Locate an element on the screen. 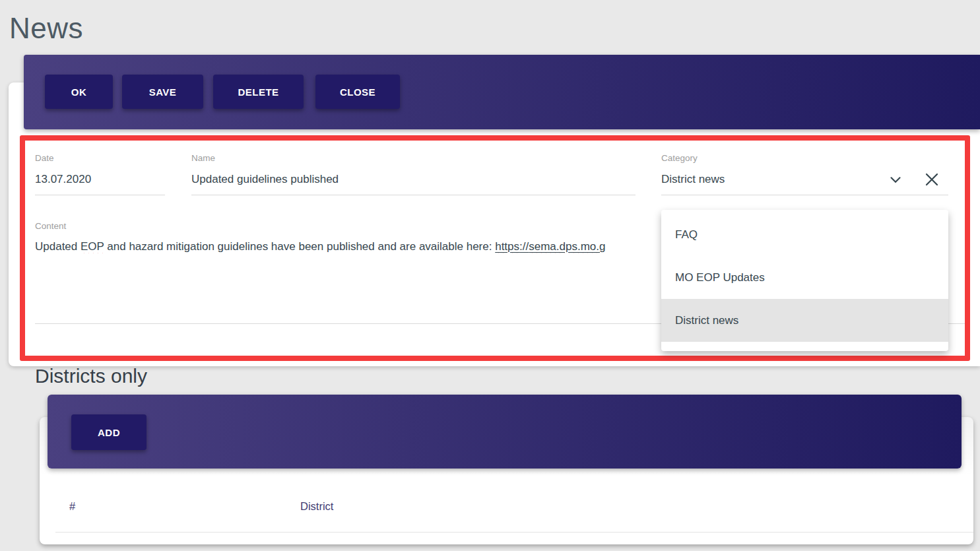  content-text: and hazard mitigation guidelines have be… is located at coordinates (300, 247).